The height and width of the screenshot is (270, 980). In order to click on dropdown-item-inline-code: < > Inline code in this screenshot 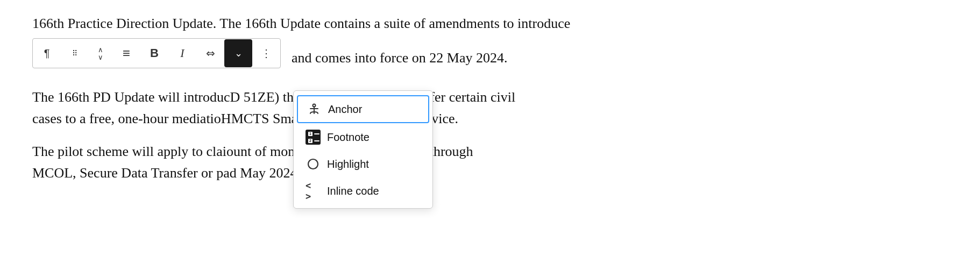, I will do `click(363, 191)`.